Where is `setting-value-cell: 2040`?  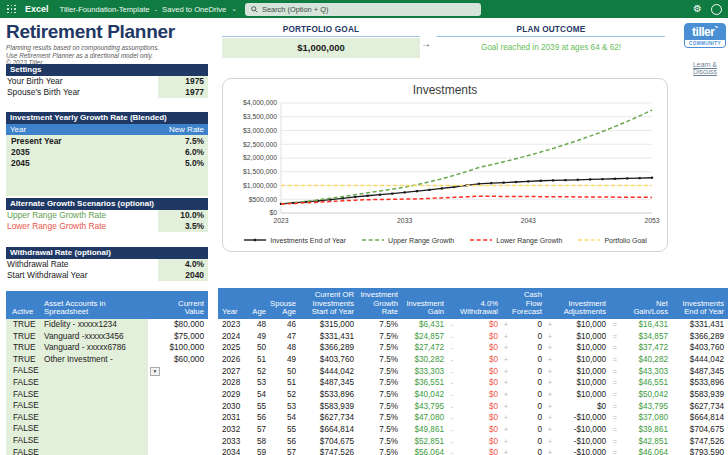 setting-value-cell: 2040 is located at coordinates (183, 276).